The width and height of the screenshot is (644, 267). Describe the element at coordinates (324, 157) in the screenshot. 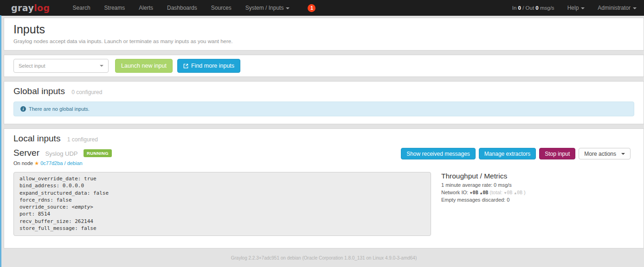

I see `input-header-row: Server Syslog UDP RUNNING On node 0c77d2…` at that location.